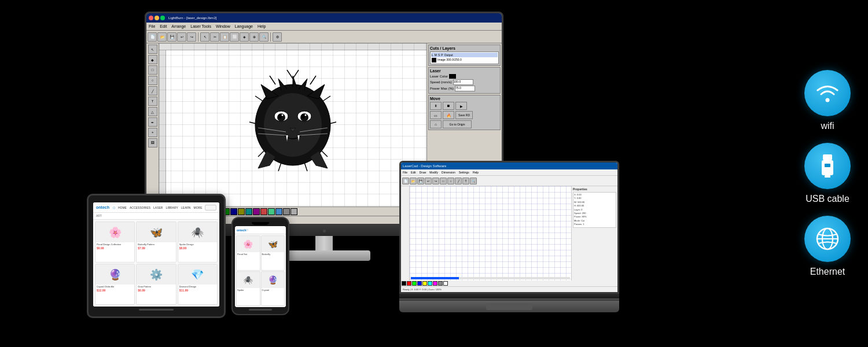 Image resolution: width=868 pixels, height=347 pixels. What do you see at coordinates (152, 37) in the screenshot?
I see `toolbar-new: 📄` at bounding box center [152, 37].